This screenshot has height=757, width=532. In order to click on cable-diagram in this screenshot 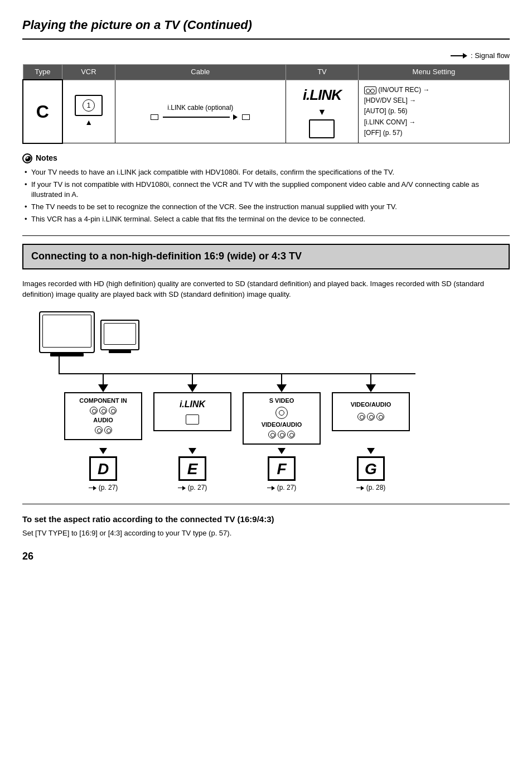, I will do `click(201, 117)`.